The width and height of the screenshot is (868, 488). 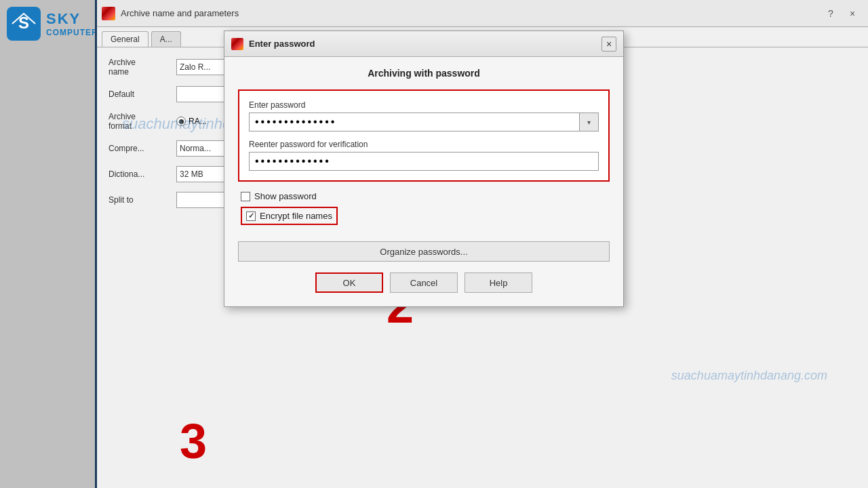 I want to click on enter-password-input, so click(x=414, y=122).